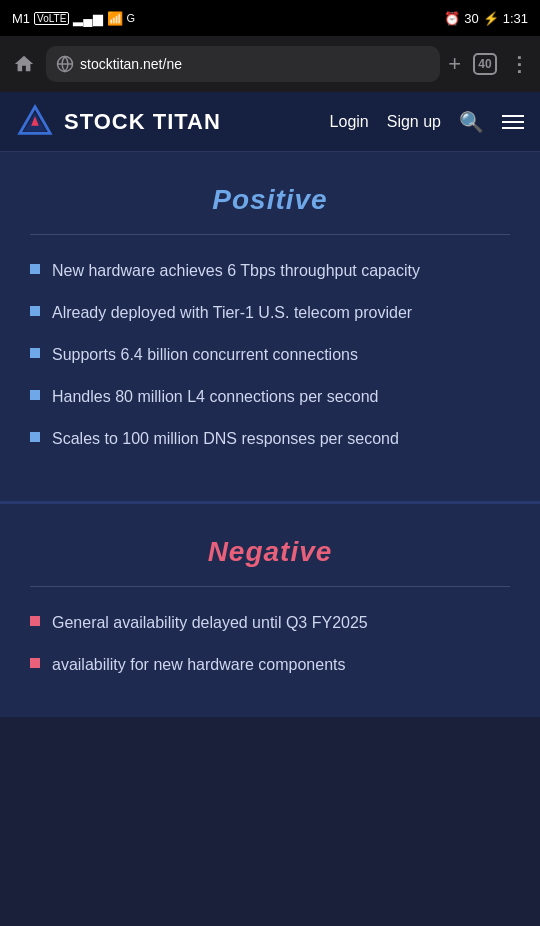 The height and width of the screenshot is (926, 540). Describe the element at coordinates (520, 64) in the screenshot. I see `menu-button: ⋮` at that location.